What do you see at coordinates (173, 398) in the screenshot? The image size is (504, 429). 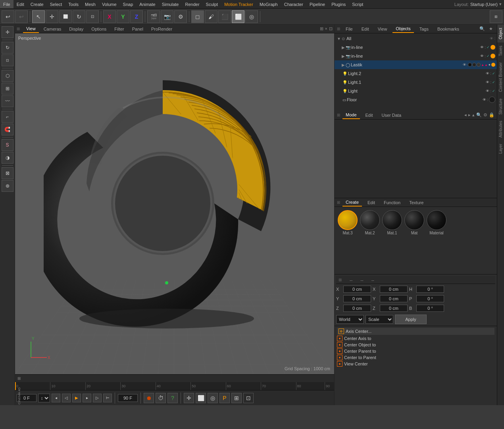 I see `motion-track-btn: ?` at bounding box center [173, 398].